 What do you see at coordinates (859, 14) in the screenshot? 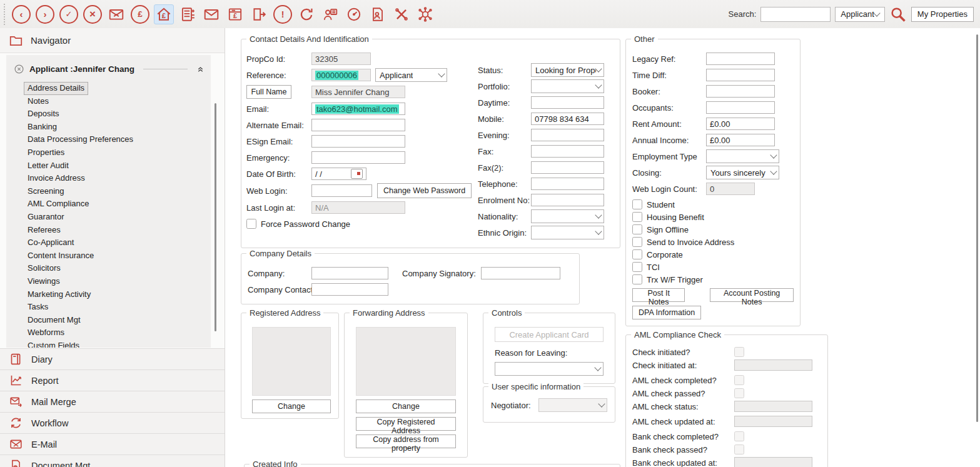
I see `search-category-select: Applicant` at bounding box center [859, 14].